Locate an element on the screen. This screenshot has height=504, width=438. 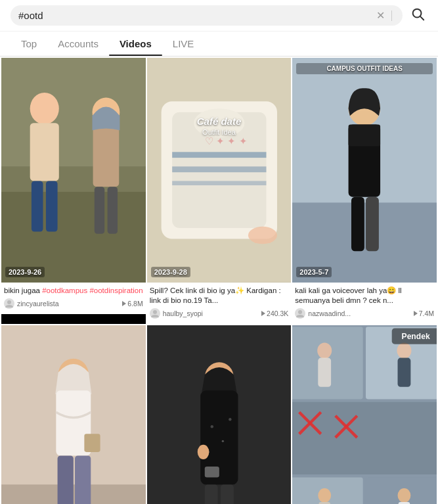
video-date: 2023-9-28 is located at coordinates (171, 272).